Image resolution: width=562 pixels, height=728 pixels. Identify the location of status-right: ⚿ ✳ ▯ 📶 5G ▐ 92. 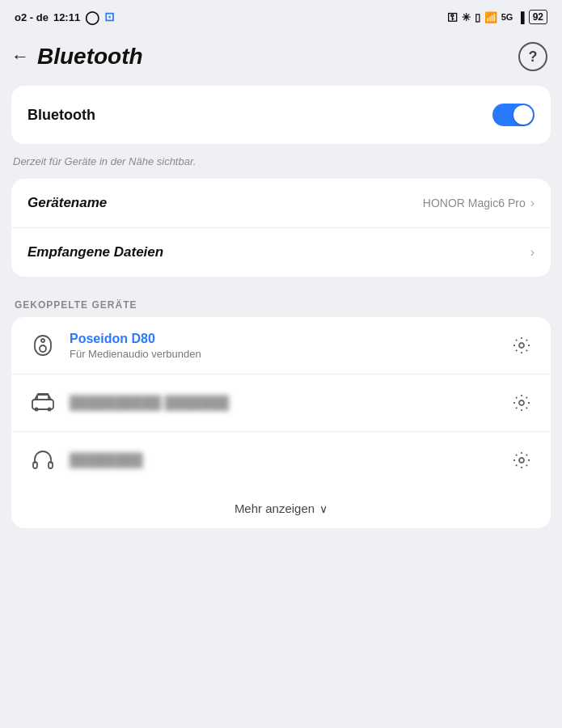
(497, 17).